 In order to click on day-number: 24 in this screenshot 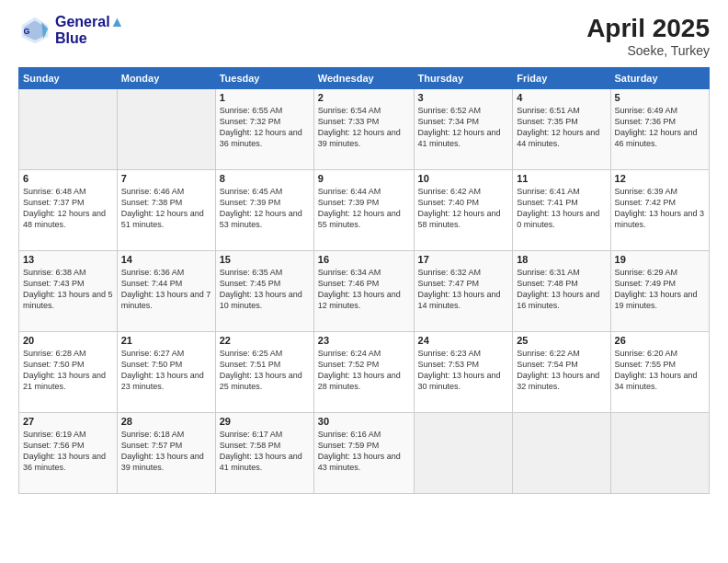, I will do `click(463, 340)`.